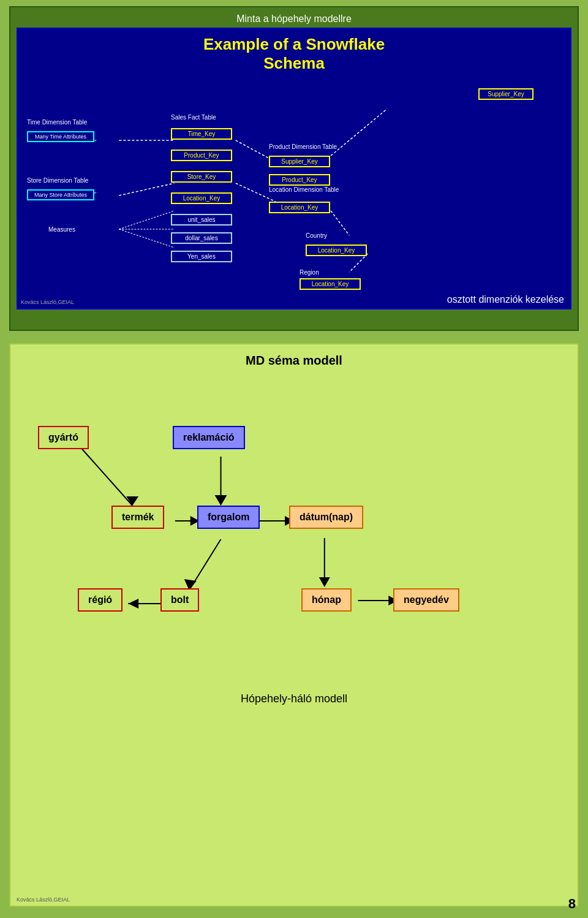  Describe the element at coordinates (202, 219) in the screenshot. I see `box-unit-sales: unit_sales` at that location.